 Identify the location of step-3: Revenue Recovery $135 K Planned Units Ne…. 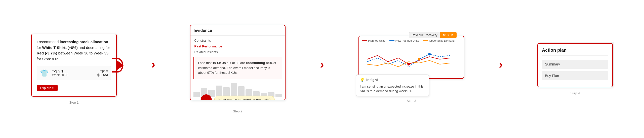
(411, 69).